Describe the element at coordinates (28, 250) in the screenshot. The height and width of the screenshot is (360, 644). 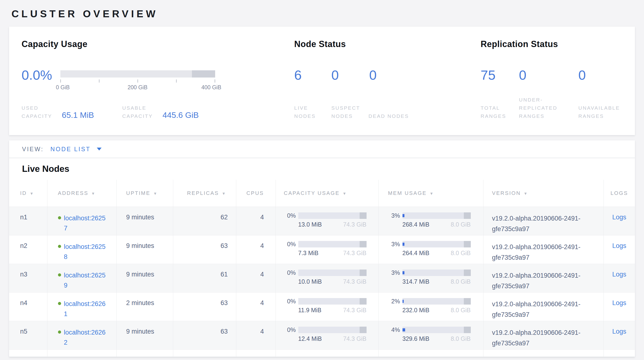
I see `node-id-cell: n2` at that location.